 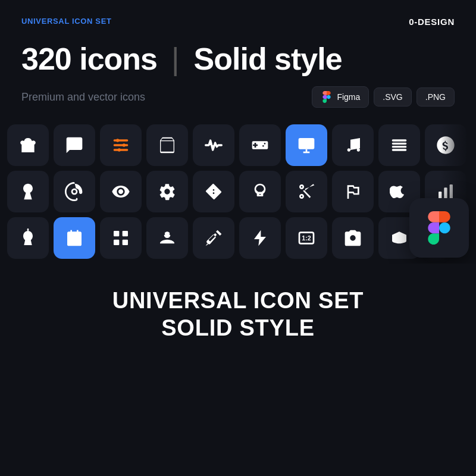 I want to click on basket-icon, so click(x=167, y=145).